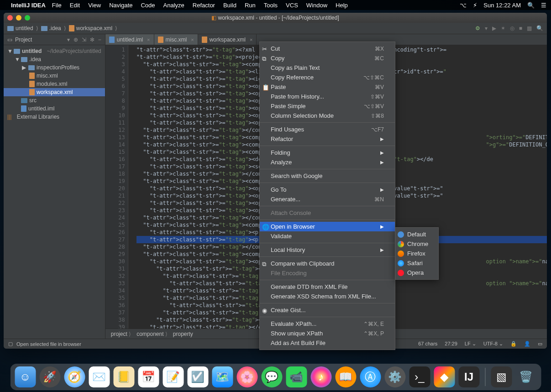 The image size is (551, 392). I want to click on menu-window: Window, so click(317, 5).